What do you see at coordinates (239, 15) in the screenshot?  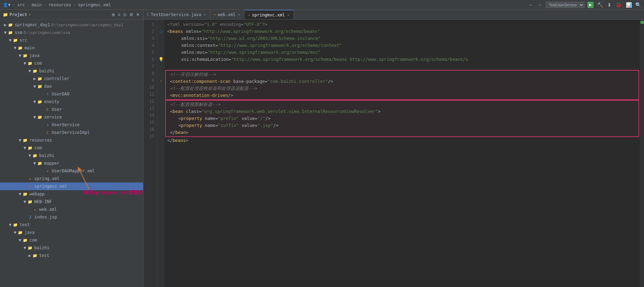 I see `tab-close-webxml: ✕` at bounding box center [239, 15].